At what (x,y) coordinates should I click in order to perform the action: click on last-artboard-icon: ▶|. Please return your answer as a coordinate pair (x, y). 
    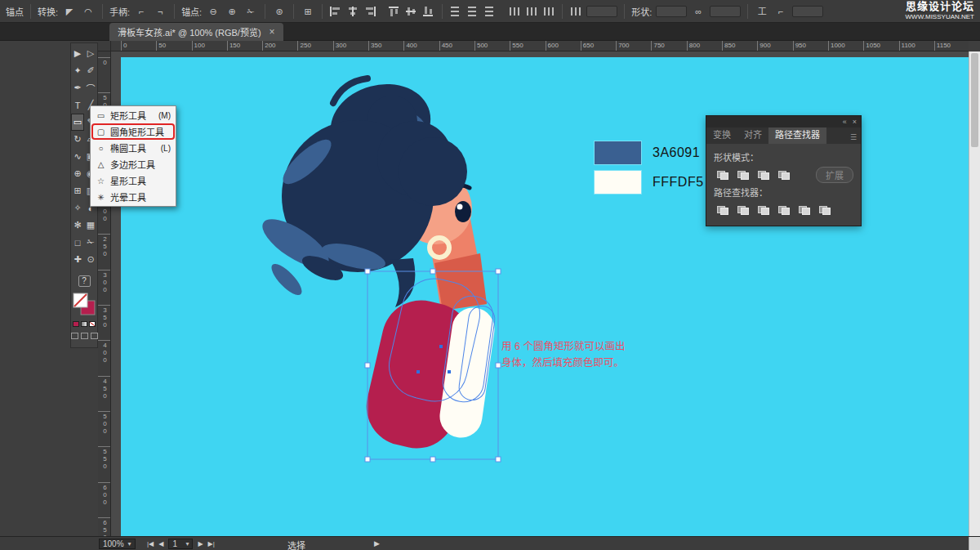
    Looking at the image, I should click on (212, 544).